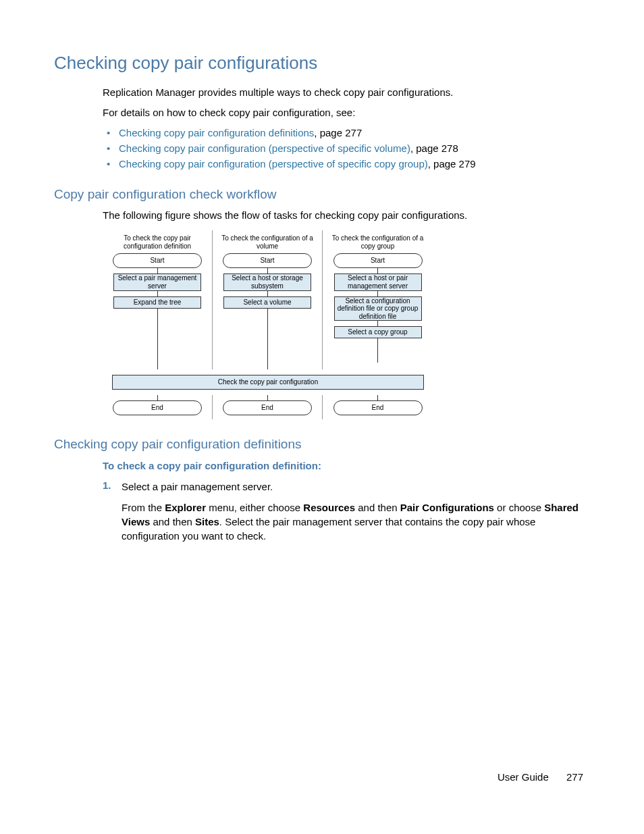 The width and height of the screenshot is (644, 834). Describe the element at coordinates (452, 163) in the screenshot. I see `link-page-ref: , page 279` at that location.